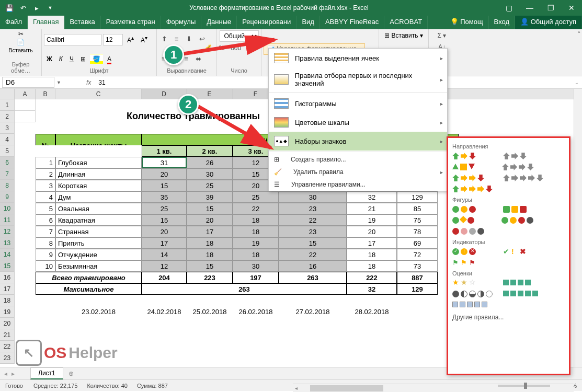 The width and height of the screenshot is (582, 392). I want to click on iconset-3flags: ⚑⚑⚑, so click(464, 262).